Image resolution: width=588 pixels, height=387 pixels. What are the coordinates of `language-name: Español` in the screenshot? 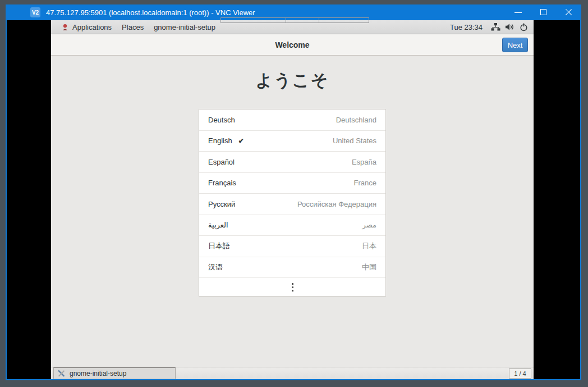 It's located at (221, 162).